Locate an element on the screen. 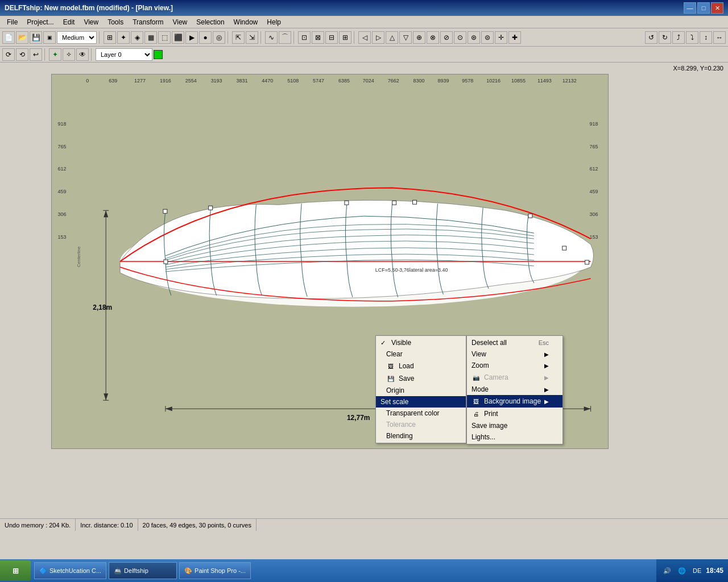 The height and width of the screenshot is (582, 728). tb-r11: ✛ is located at coordinates (501, 38).